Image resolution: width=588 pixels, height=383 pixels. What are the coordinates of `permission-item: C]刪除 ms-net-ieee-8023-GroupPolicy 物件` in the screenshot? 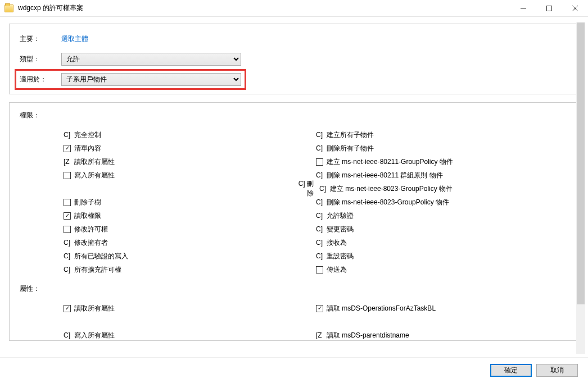 It's located at (442, 202).